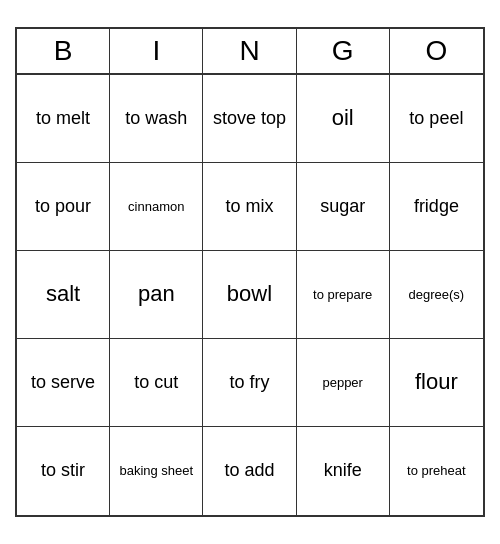  I want to click on bingo-cell: to wash, so click(156, 119).